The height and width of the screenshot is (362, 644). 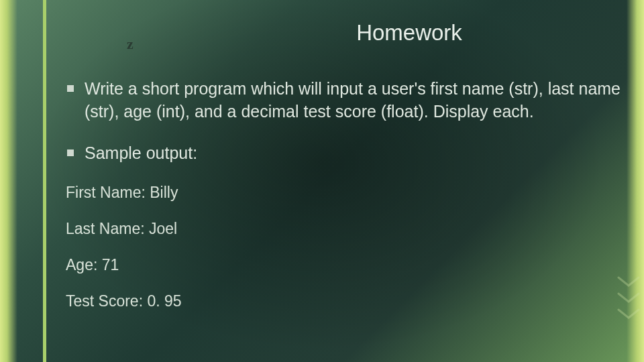 I want to click on slide-title: Homework, so click(x=322, y=33).